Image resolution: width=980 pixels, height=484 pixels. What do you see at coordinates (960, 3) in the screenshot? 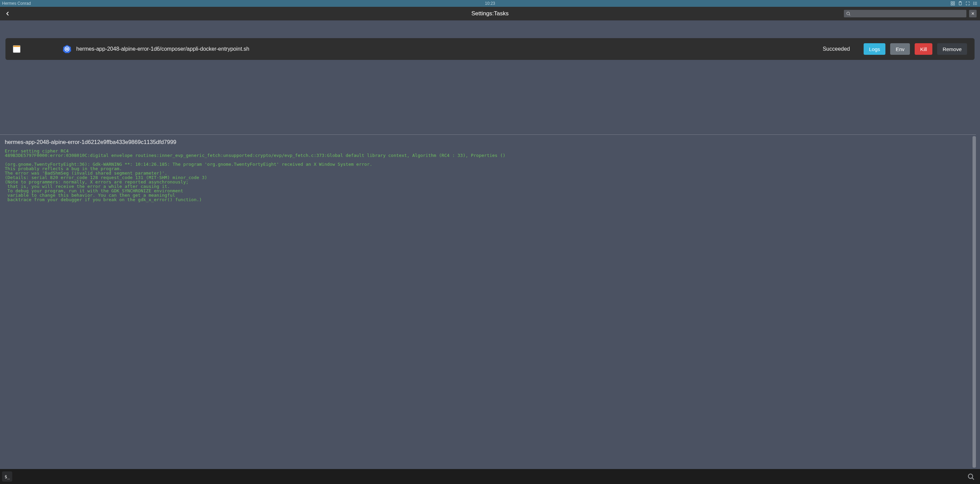
I see `clipboard-icon` at bounding box center [960, 3].